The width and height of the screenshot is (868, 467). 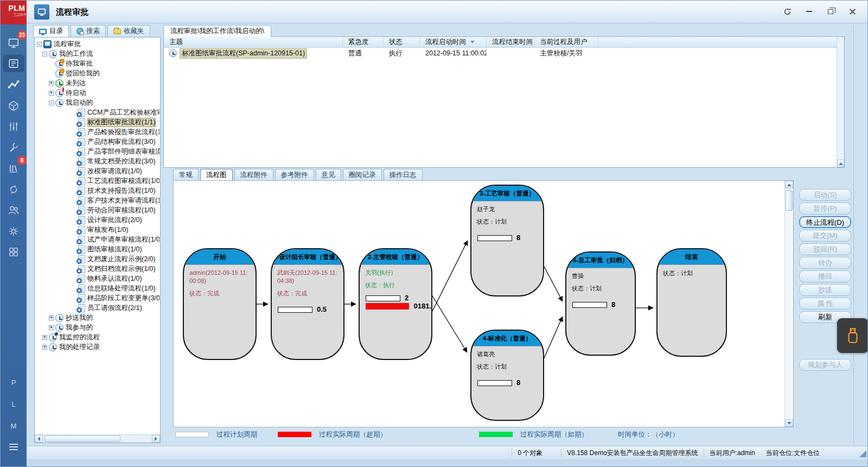 What do you see at coordinates (98, 142) in the screenshot?
I see `tree-item: 产品结构审批流程(3/0)` at bounding box center [98, 142].